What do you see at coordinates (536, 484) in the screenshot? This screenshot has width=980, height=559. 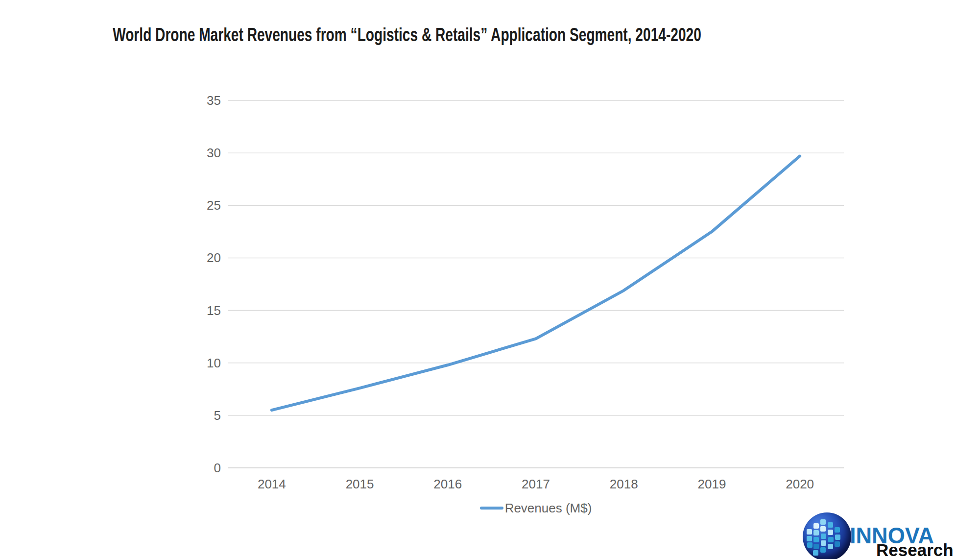 I see `x-axis-label: 2017` at bounding box center [536, 484].